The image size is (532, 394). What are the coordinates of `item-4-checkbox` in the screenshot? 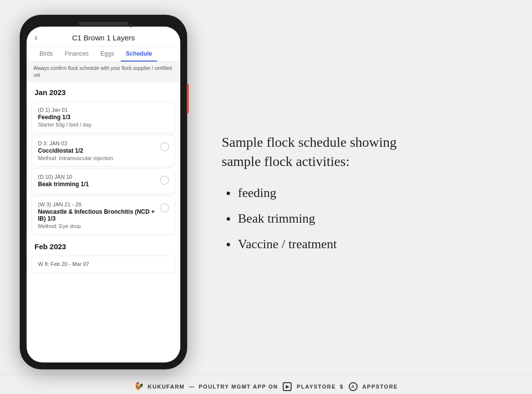 It's located at (165, 208).